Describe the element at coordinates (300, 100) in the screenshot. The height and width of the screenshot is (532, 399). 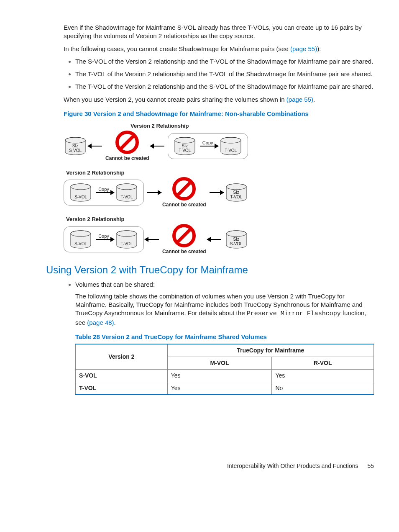
I see `link-page55-2: (page 55)` at that location.